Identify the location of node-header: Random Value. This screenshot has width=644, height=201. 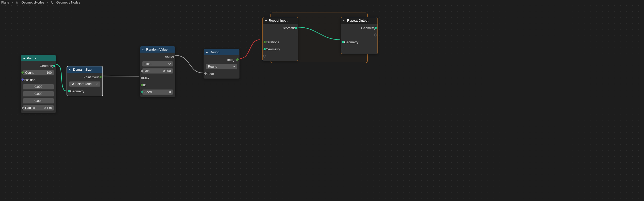
(158, 49).